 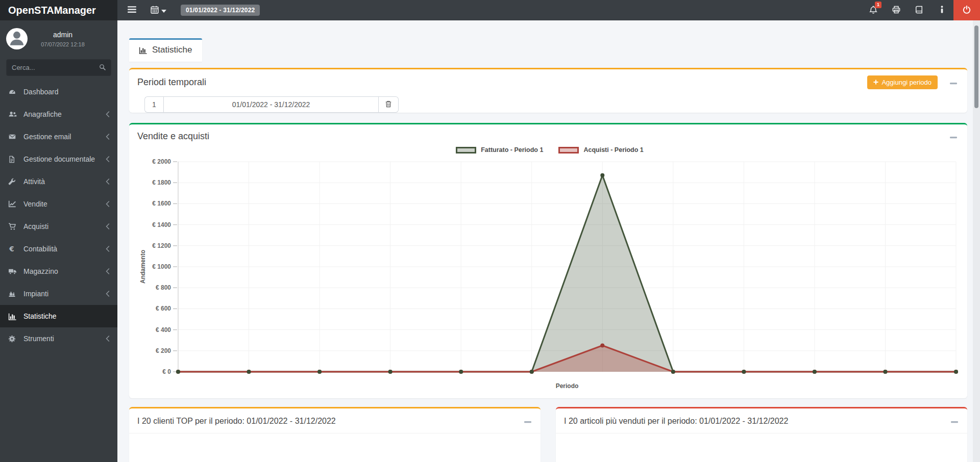 I want to click on sidebar-item-label: Gestione documentale, so click(x=63, y=159).